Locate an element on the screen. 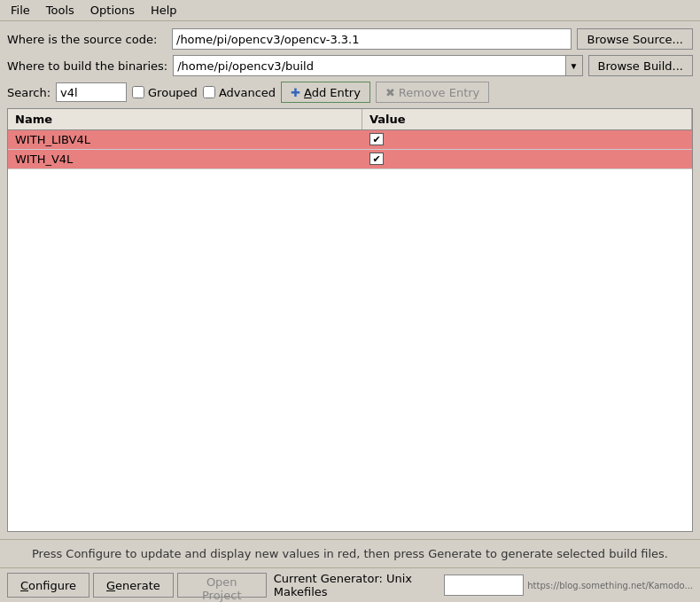 This screenshot has width=700, height=602. search-label: Search: is located at coordinates (28, 92).